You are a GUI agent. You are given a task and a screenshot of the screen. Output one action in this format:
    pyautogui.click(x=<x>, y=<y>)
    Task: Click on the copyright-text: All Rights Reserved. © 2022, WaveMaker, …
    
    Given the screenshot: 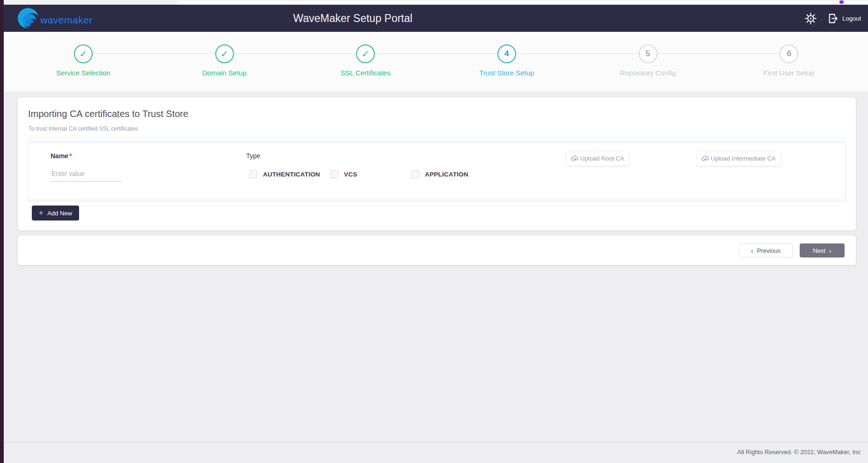 What is the action you would take?
    pyautogui.click(x=799, y=452)
    